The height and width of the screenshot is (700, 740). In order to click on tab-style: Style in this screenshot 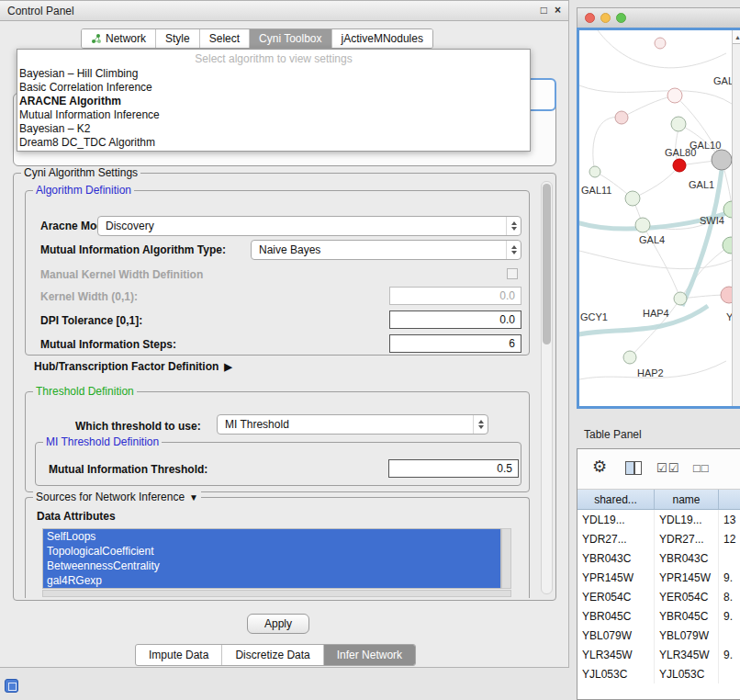, I will do `click(178, 39)`.